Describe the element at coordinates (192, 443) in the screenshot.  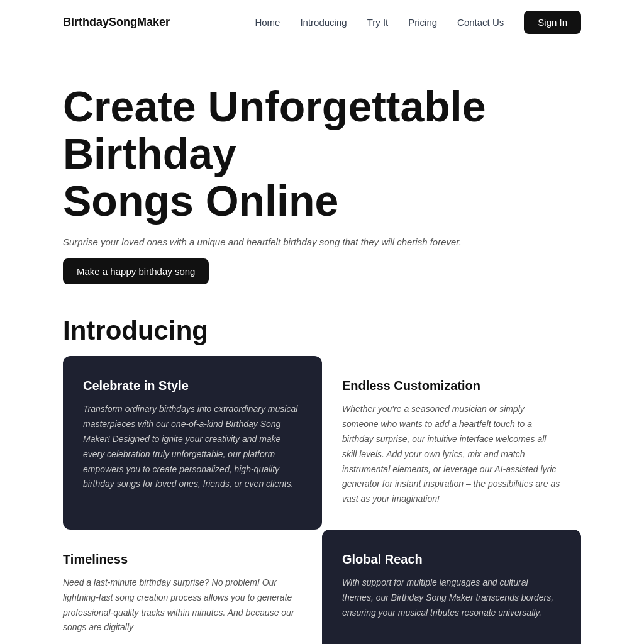
I see `card-celebrate-style: Celebrate in Style Transform ordinary bi…` at that location.